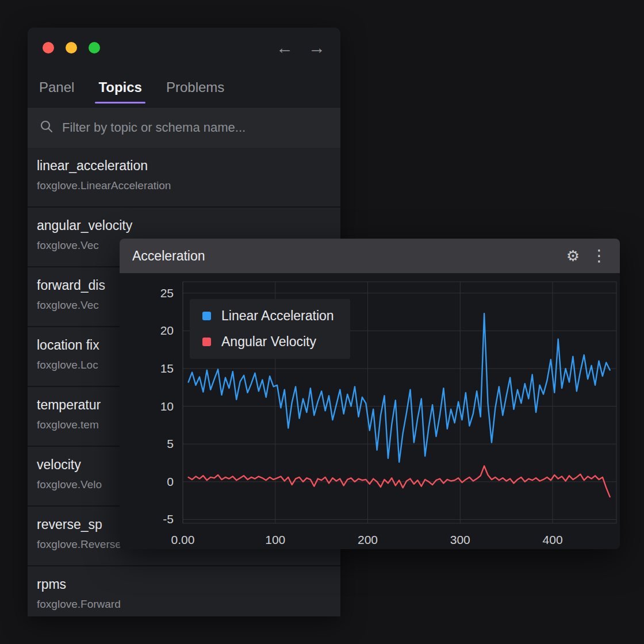 This screenshot has height=644, width=644. Describe the element at coordinates (207, 342) in the screenshot. I see `legend-swatch-red` at that location.